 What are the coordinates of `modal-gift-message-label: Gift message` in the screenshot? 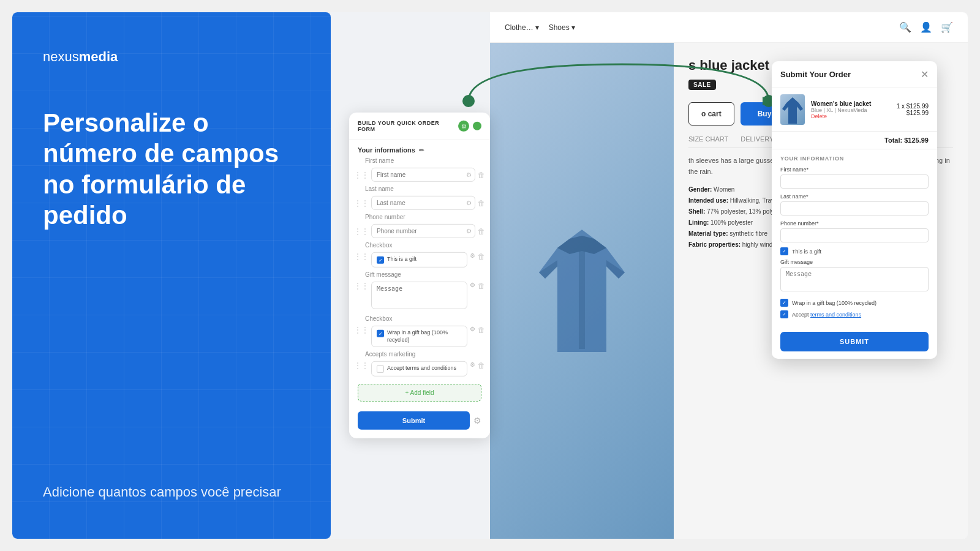 It's located at (854, 262).